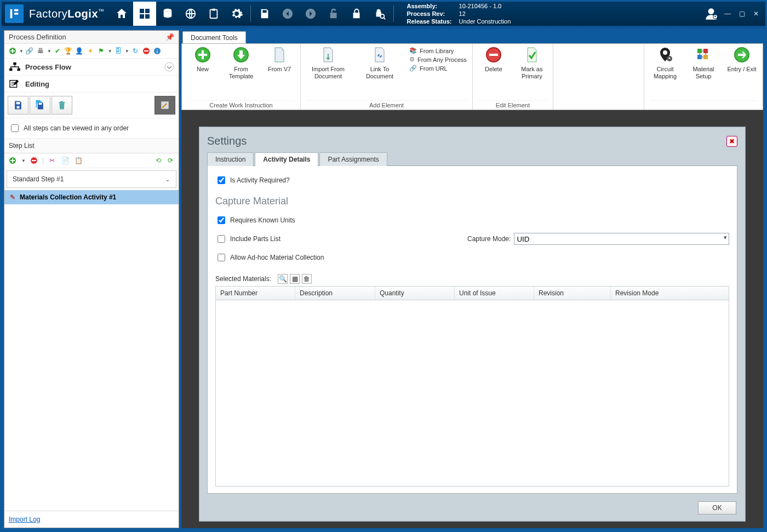 The width and height of the screenshot is (767, 532). I want to click on save-doc-button, so click(18, 105).